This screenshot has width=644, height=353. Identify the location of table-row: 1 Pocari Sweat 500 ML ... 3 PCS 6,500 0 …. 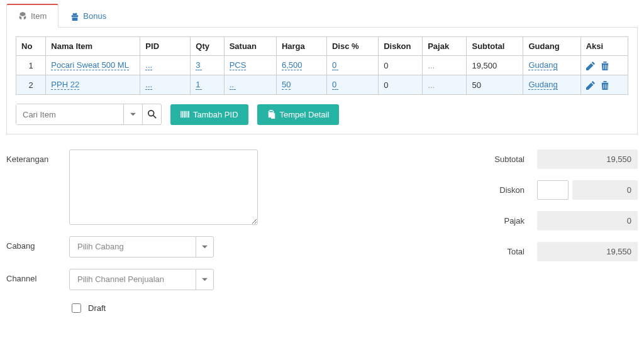
(322, 65).